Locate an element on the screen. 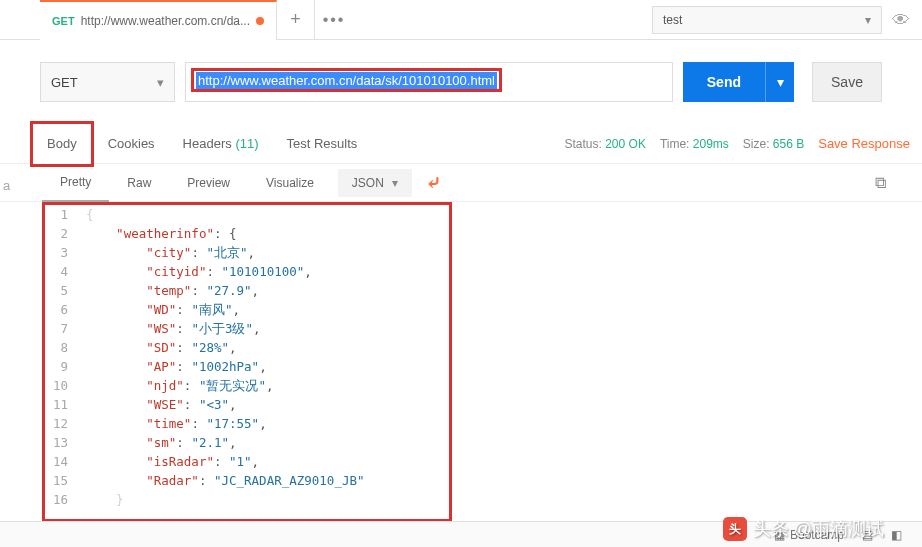 This screenshot has width=922, height=547. response-tabs: Body Cookies Headers (11) Test Results S… is located at coordinates (461, 144).